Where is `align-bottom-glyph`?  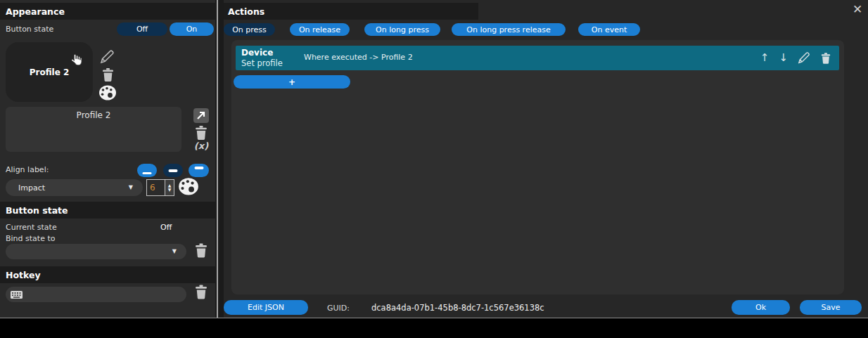 align-bottom-glyph is located at coordinates (148, 174).